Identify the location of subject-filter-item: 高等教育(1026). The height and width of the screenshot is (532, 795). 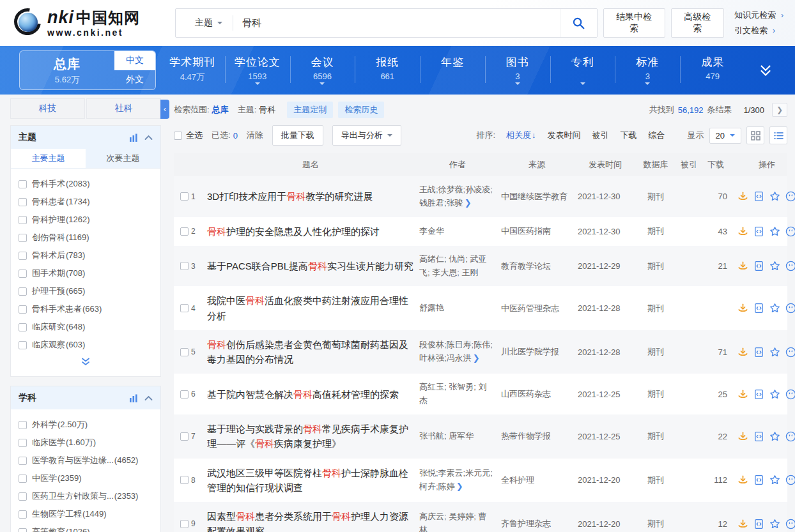
(86, 528).